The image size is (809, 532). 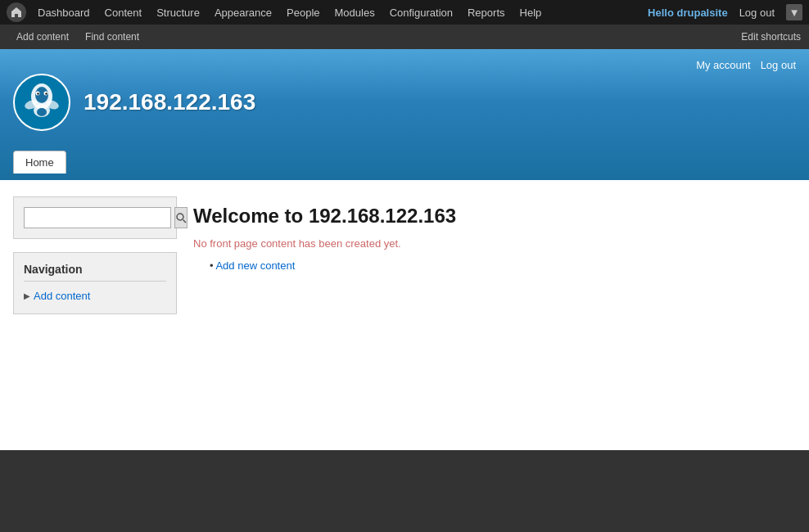 What do you see at coordinates (181, 218) in the screenshot?
I see `search-button` at bounding box center [181, 218].